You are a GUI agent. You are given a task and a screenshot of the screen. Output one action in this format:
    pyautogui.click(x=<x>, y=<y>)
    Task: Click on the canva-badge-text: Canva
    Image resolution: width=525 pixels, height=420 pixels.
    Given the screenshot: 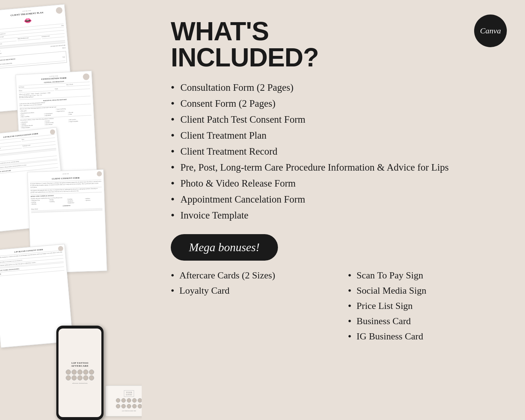 What is the action you would take?
    pyautogui.click(x=490, y=31)
    